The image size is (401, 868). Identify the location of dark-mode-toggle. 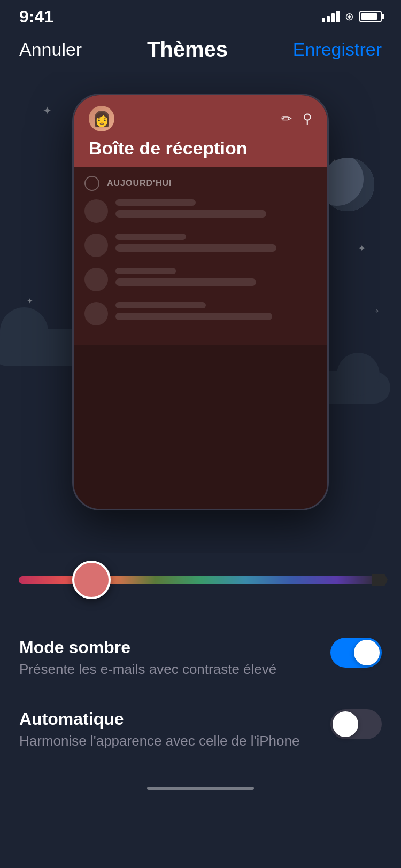
(356, 653).